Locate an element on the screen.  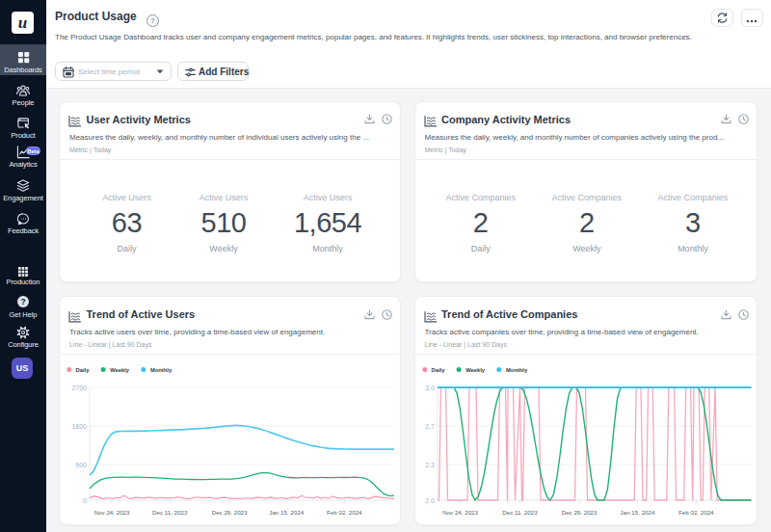
svg-text: 2.3 is located at coordinates (430, 465).